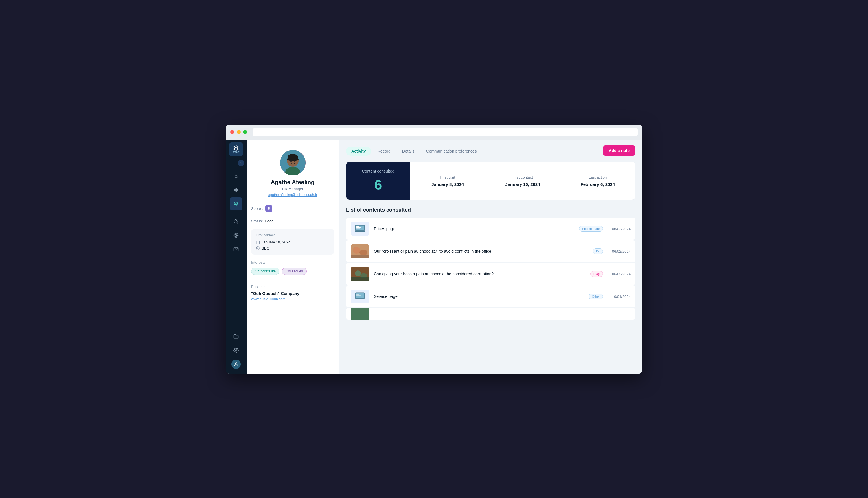  Describe the element at coordinates (293, 189) in the screenshot. I see `profile-title: HR Manager` at that location.